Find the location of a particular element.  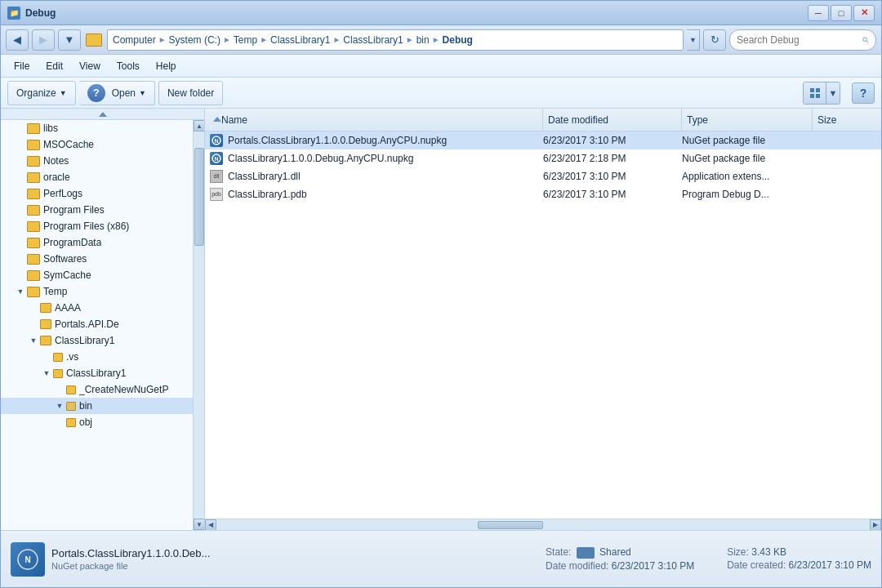

folder-icon-perflogs is located at coordinates (33, 194).